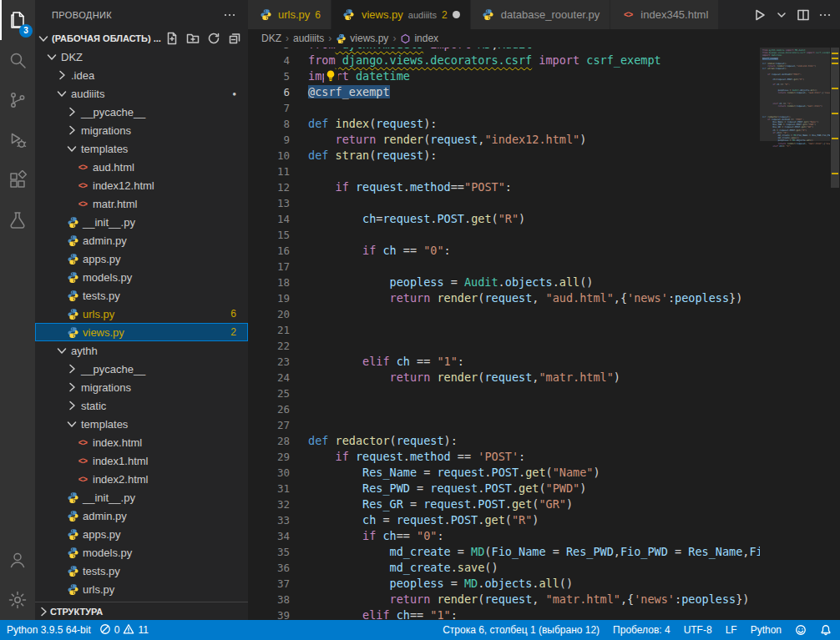  I want to click on line-number: 8, so click(278, 123).